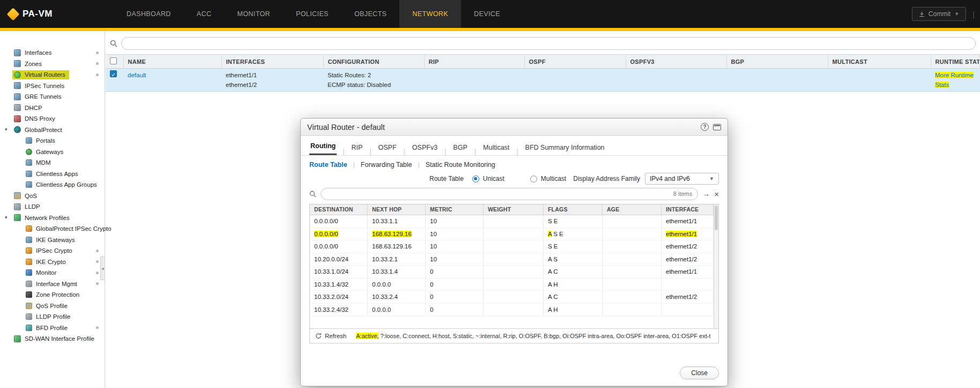  I want to click on cell-multicast, so click(879, 80).